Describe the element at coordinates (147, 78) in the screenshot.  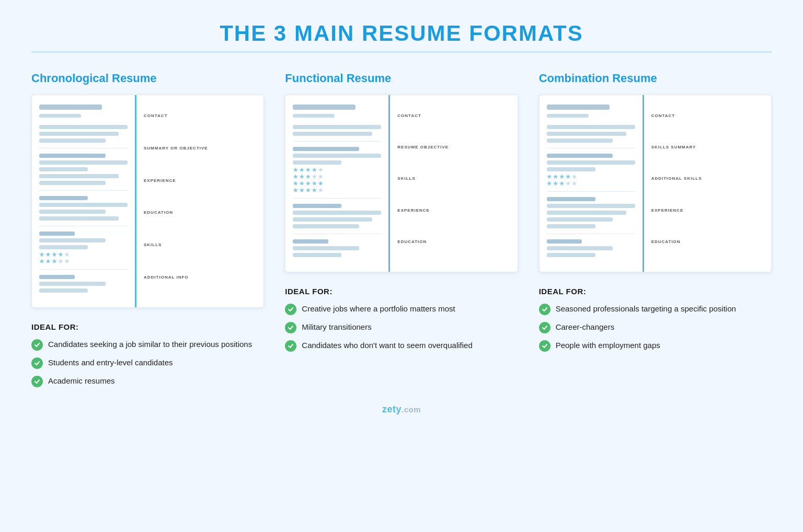
I see `chronological-title: Chronological Resume` at that location.